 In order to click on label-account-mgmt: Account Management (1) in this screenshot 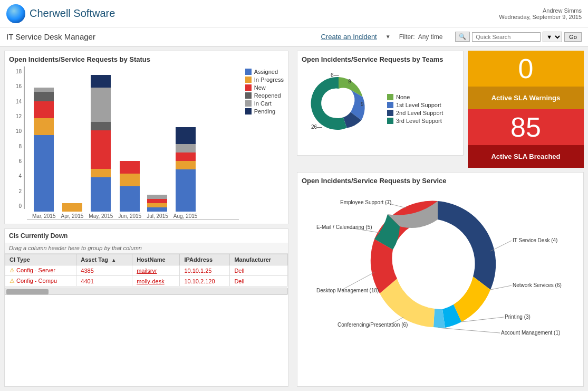, I will do `click(531, 332)`.